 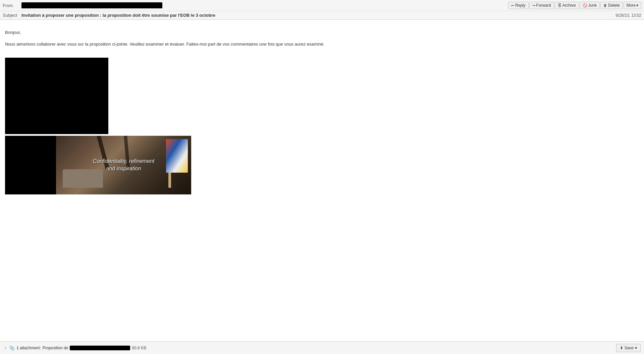 I want to click on email-header: From ↩ Reply ↪ Forward 🗄 Archive 🚫 Junk …, so click(x=322, y=10).